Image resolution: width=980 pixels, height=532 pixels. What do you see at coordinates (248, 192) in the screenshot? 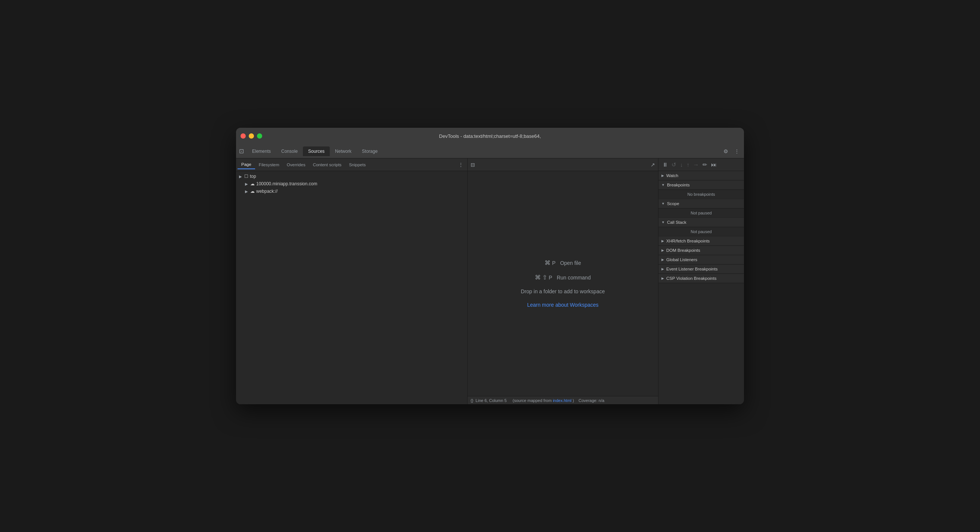
I see `tree-arrow-webpack: ▶` at bounding box center [248, 192].